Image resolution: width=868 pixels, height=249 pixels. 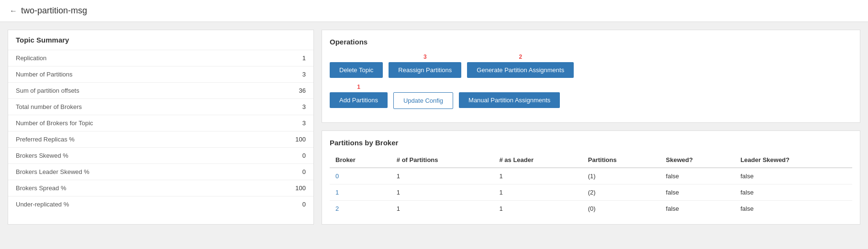 What do you see at coordinates (359, 100) in the screenshot?
I see `add-partitions-button: Add Partitions` at bounding box center [359, 100].